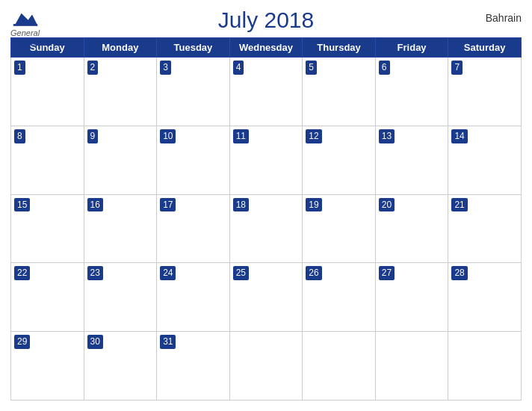  I want to click on date-cell-10: 10, so click(194, 160).